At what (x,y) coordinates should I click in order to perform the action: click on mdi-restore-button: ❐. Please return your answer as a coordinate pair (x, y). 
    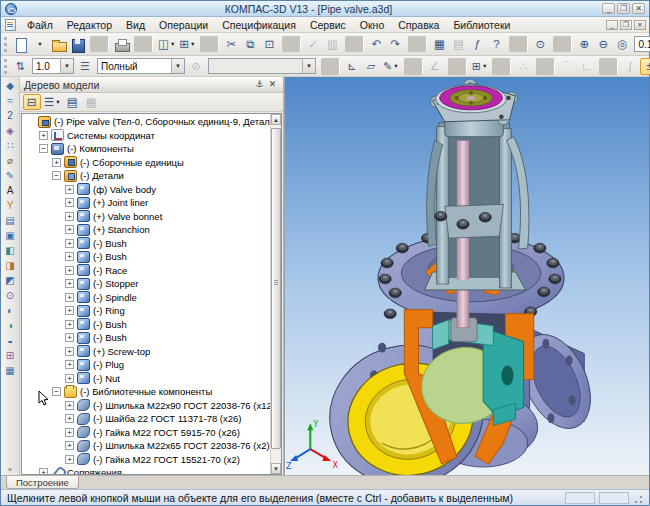
    Looking at the image, I should click on (626, 25).